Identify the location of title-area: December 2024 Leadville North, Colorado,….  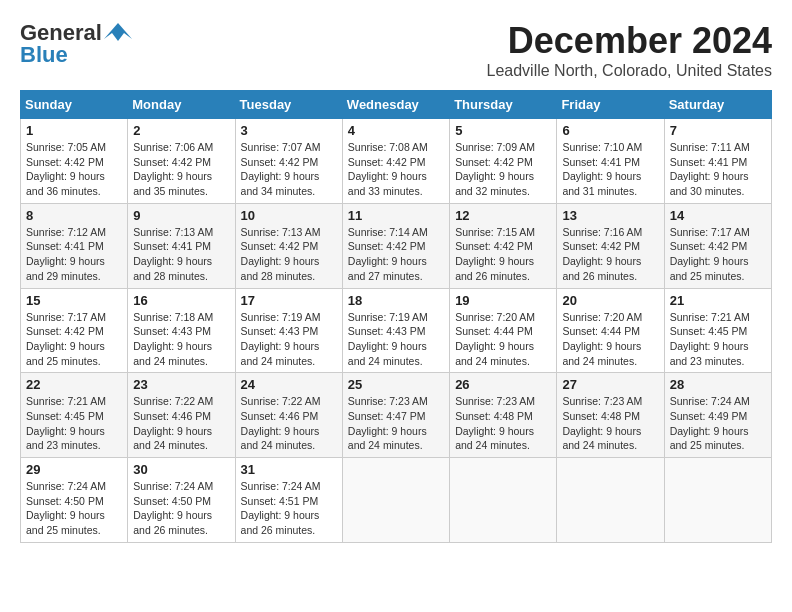
(630, 50).